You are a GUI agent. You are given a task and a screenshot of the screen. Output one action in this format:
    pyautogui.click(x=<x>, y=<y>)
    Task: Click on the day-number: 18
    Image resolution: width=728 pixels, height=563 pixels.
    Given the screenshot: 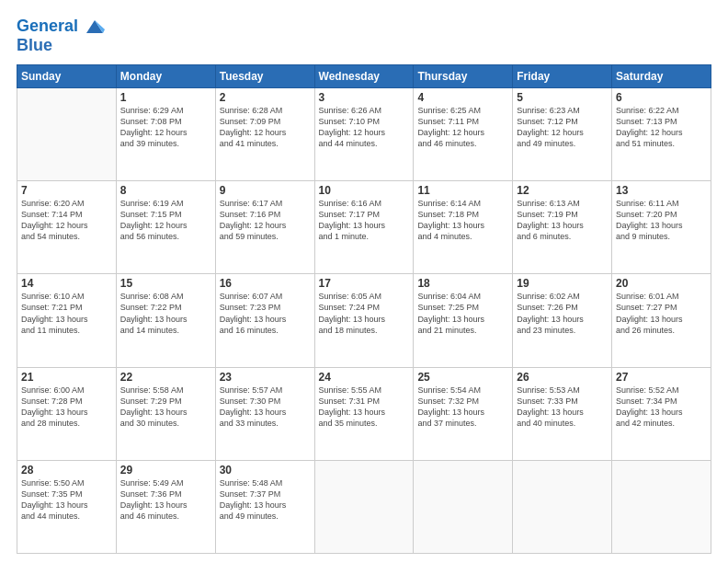 What is the action you would take?
    pyautogui.click(x=463, y=283)
    